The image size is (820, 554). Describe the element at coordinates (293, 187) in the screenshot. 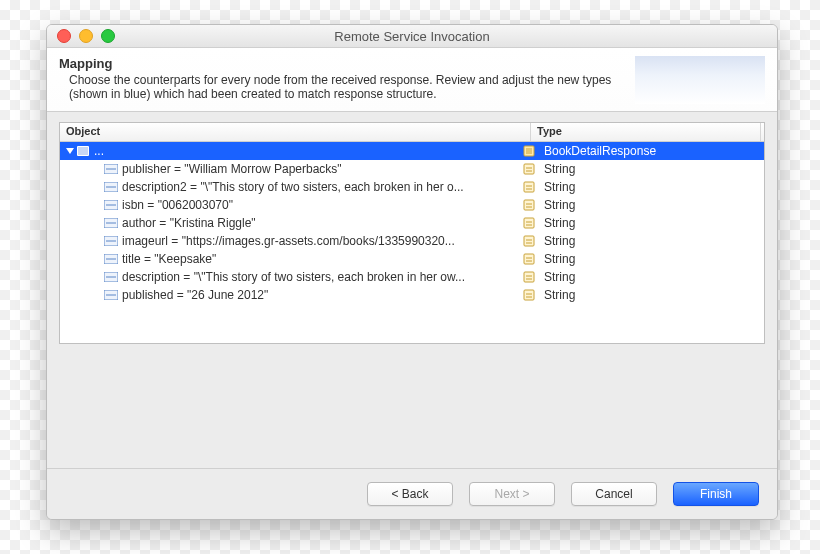

I see `object-label: description2 = "\"This story of two sist…` at that location.